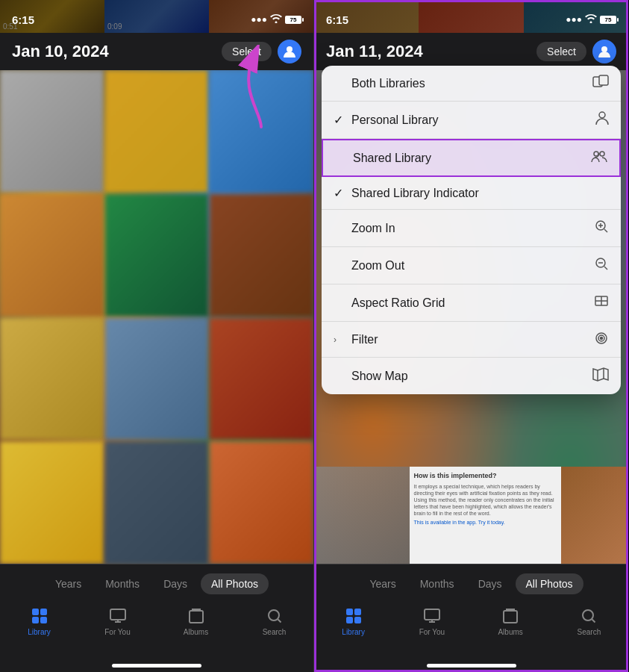 The image size is (629, 672). I want to click on tab-years-left: Years, so click(69, 584).